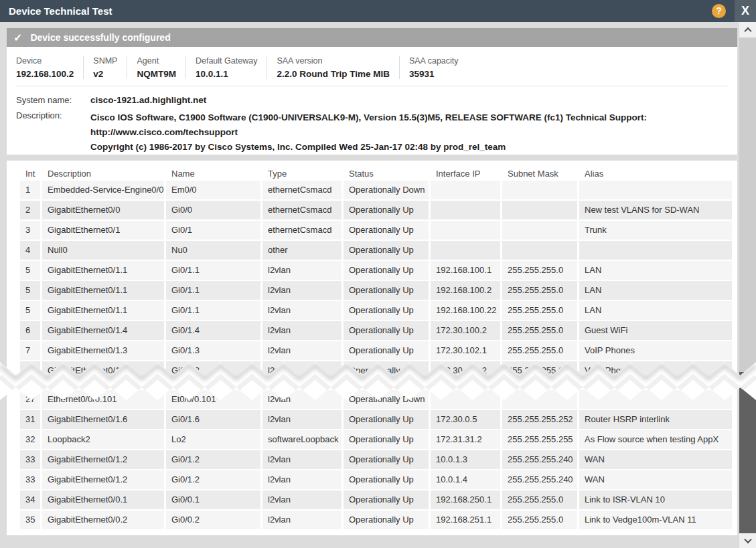  What do you see at coordinates (213, 371) in the screenshot?
I see `table-cell: Gi0/1.3` at bounding box center [213, 371].